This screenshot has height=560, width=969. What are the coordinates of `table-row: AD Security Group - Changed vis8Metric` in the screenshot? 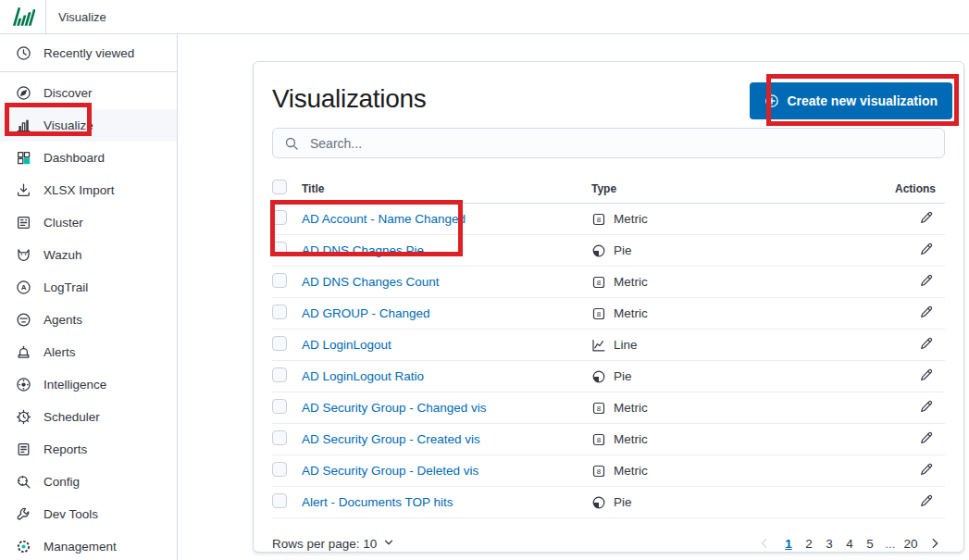 It's located at (609, 408).